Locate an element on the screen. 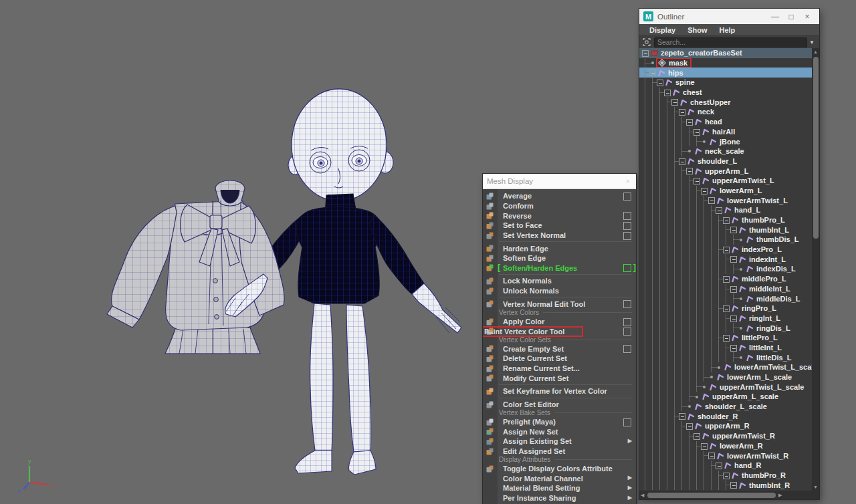 This screenshot has height=504, width=856. menu-item-unlock-normals: Unlock Normals is located at coordinates (559, 291).